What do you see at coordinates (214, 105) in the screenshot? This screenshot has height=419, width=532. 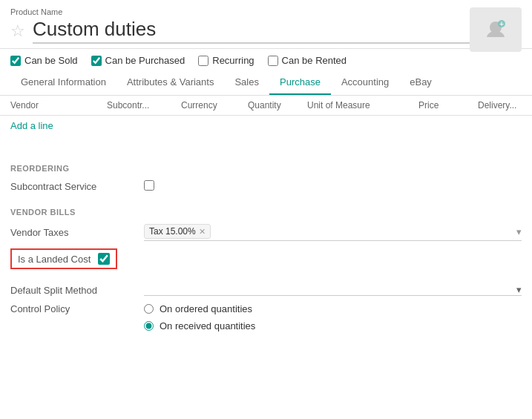 I see `col-currency: Currency` at bounding box center [214, 105].